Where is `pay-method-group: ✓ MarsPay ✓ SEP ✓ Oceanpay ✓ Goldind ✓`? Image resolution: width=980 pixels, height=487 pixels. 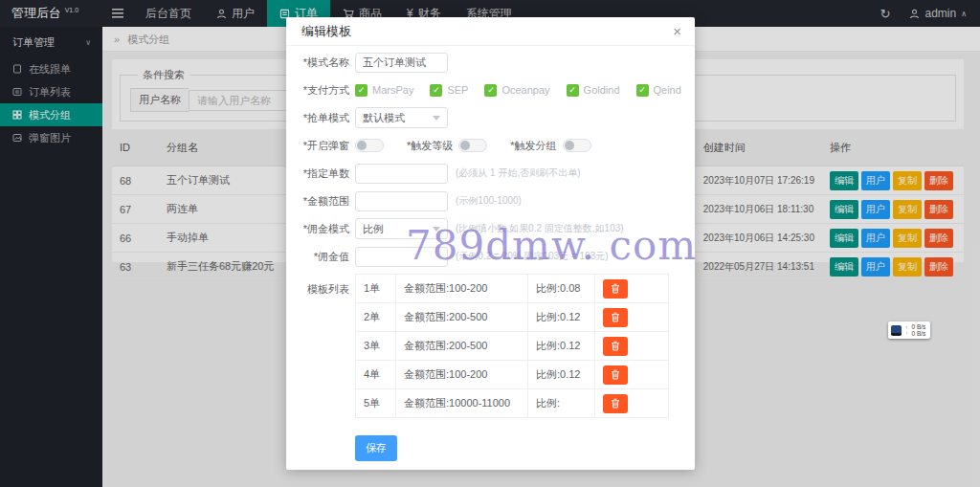
pay-method-group: ✓ MarsPay ✓ SEP ✓ Oceanpay ✓ Goldind ✓ is located at coordinates (519, 90).